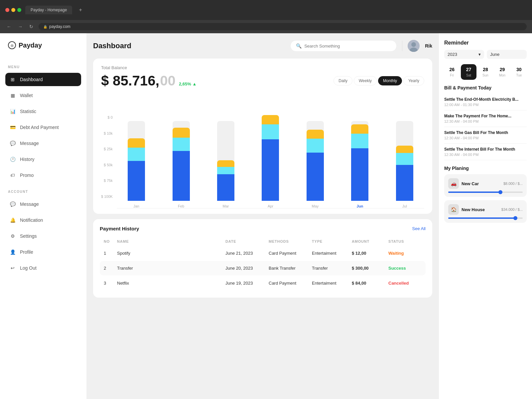  What do you see at coordinates (332, 241) in the screenshot?
I see `col-type: TYPE` at bounding box center [332, 241].